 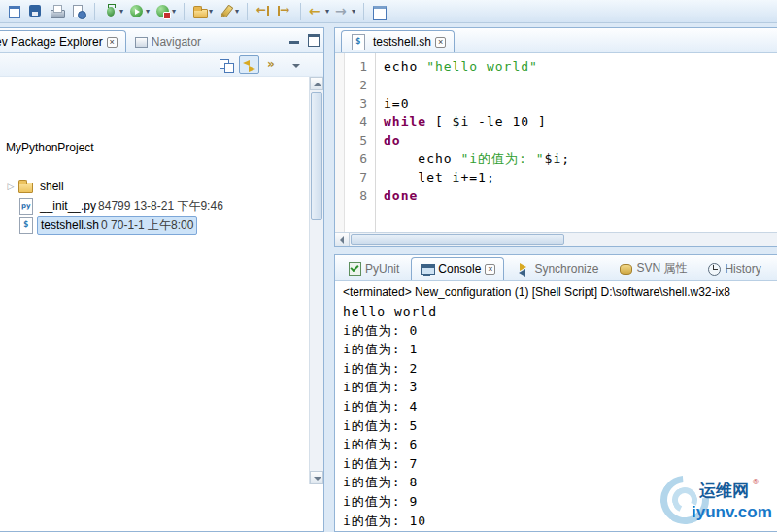 I want to click on code-token: "hello world", so click(x=482, y=66).